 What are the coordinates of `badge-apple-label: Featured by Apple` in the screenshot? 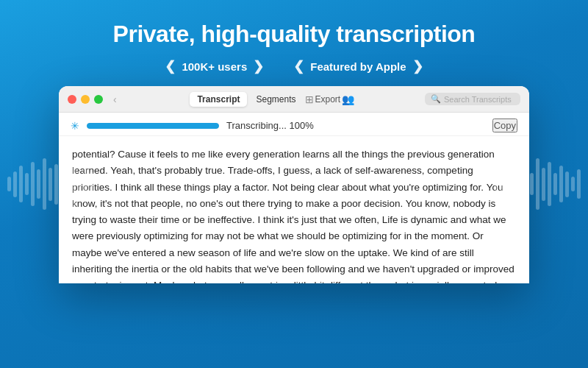 It's located at (358, 66).